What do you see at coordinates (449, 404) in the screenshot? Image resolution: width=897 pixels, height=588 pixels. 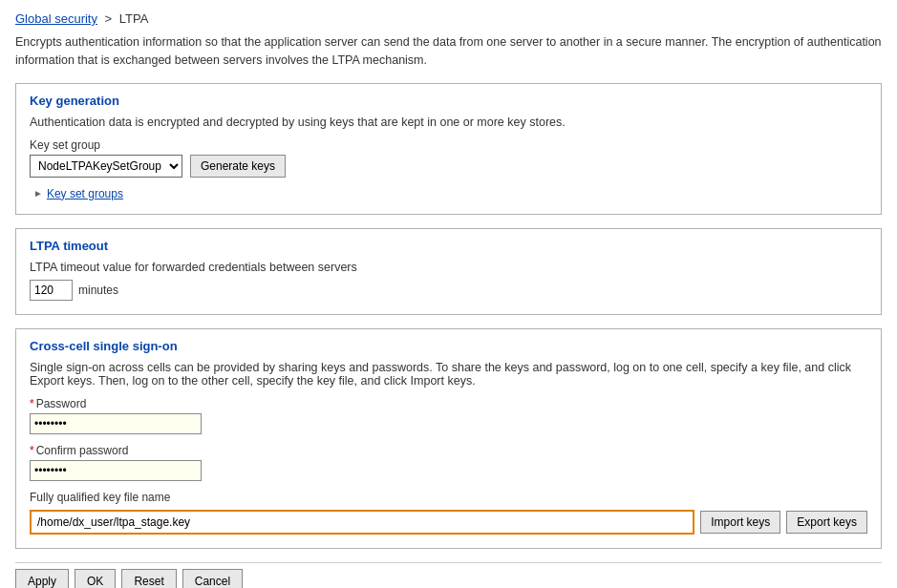 I see `password-label: *Password` at bounding box center [449, 404].